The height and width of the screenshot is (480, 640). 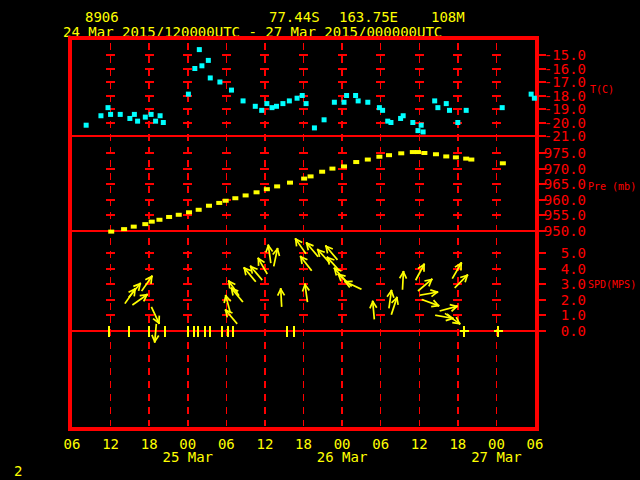 What do you see at coordinates (602, 90) in the screenshot?
I see `temperature-axis-title: T(C)` at bounding box center [602, 90].